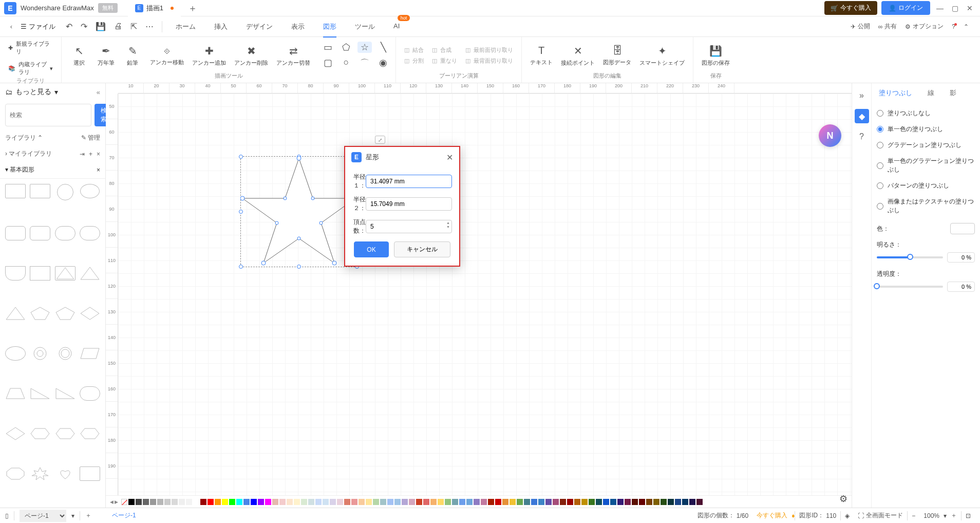 The height and width of the screenshot is (523, 980). What do you see at coordinates (7, 516) in the screenshot?
I see `page-layout-icon: ▯` at bounding box center [7, 516].